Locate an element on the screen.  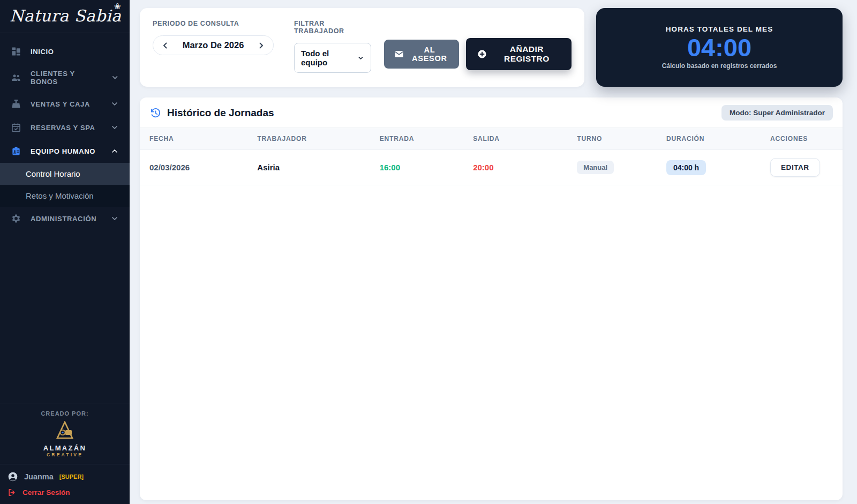
almazan-brand: ALMAZÁN CREATIVE is located at coordinates (65, 442).